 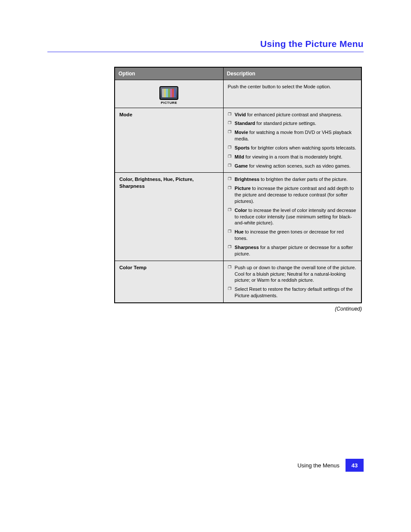 What do you see at coordinates (292, 251) in the screenshot?
I see `list-item: Sharpness for a sharper picture or decre…` at bounding box center [292, 251].